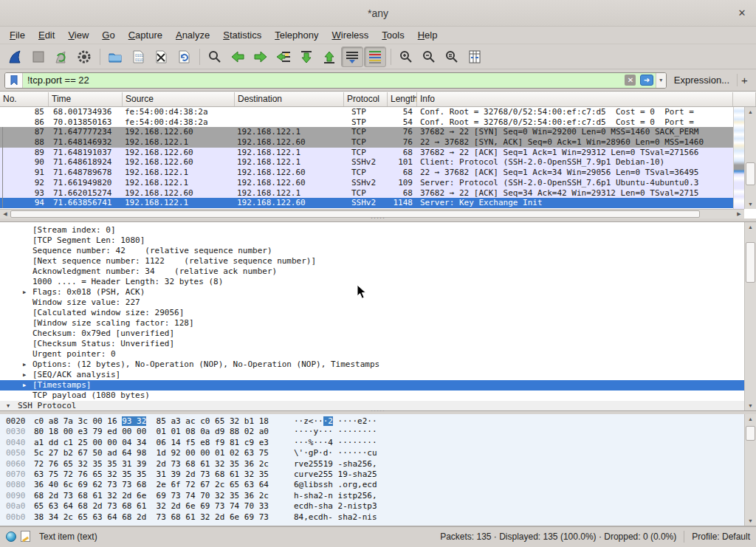 Image resolution: width=756 pixels, height=547 pixels. What do you see at coordinates (378, 354) in the screenshot?
I see `detail-line: Urgent pointer: 0` at bounding box center [378, 354].